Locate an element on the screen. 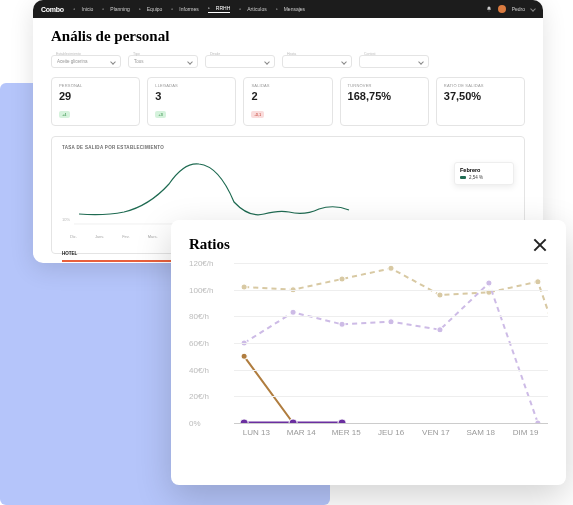 This screenshot has height=505, width=573. x-tick-label: SAM 18 is located at coordinates (480, 432).